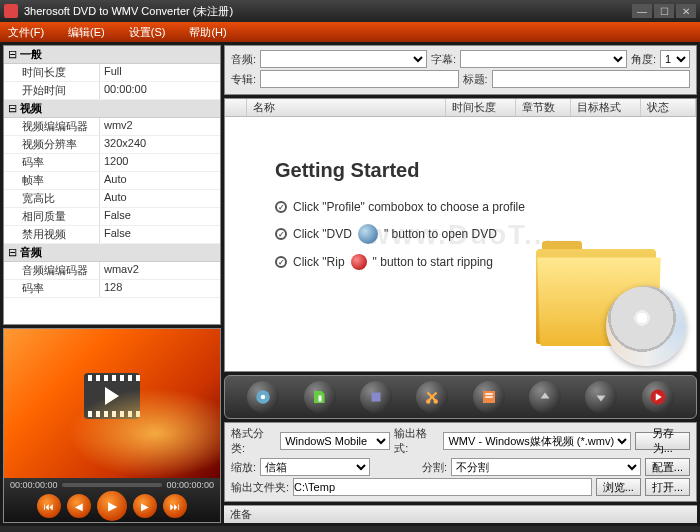 The height and width of the screenshot is (532, 700). Describe the element at coordinates (26, 32) in the screenshot. I see `menu-file: 文件(F)` at that location.